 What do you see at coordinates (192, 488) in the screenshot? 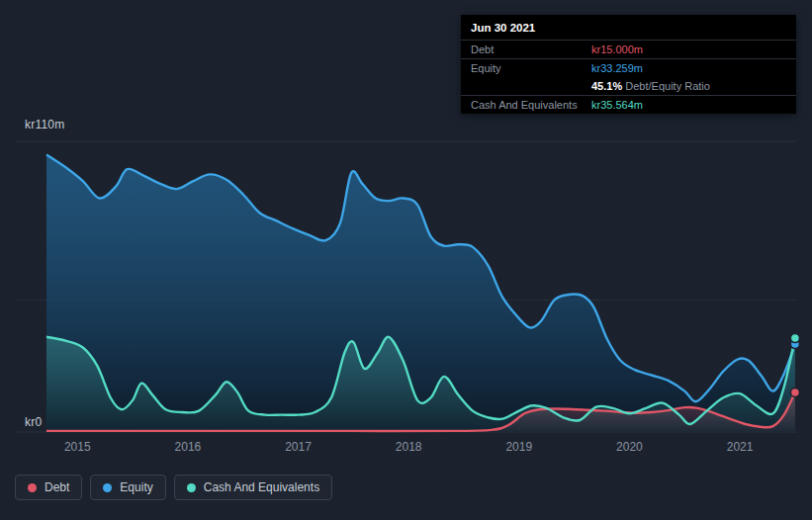
I see `cash-series-dot` at bounding box center [192, 488].